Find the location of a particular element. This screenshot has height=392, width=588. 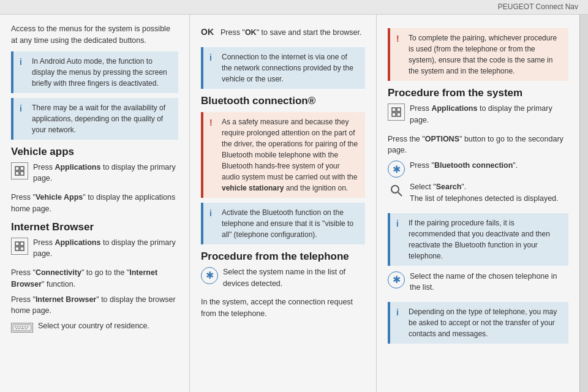

vehicle-apps-text: Press Applications to display the primar… is located at coordinates (105, 173).